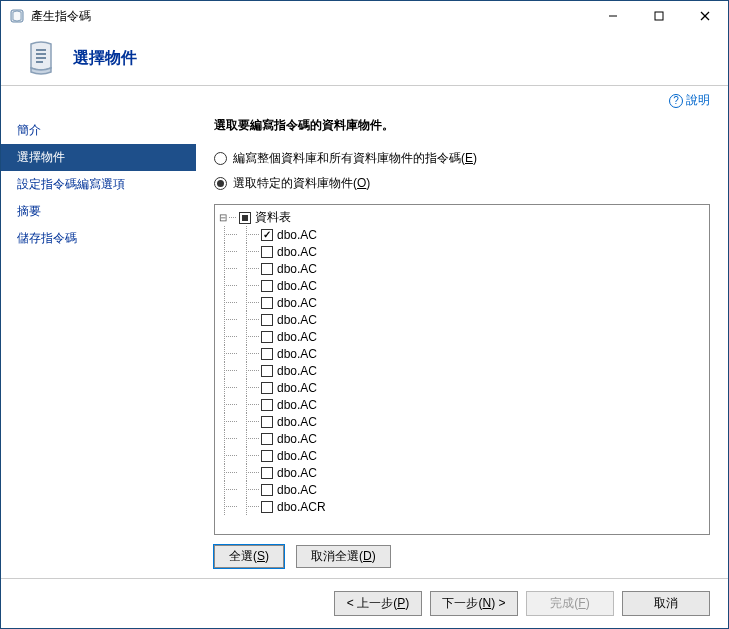 This screenshot has width=729, height=629. I want to click on sidebar-item-0: 簡介, so click(98, 130).